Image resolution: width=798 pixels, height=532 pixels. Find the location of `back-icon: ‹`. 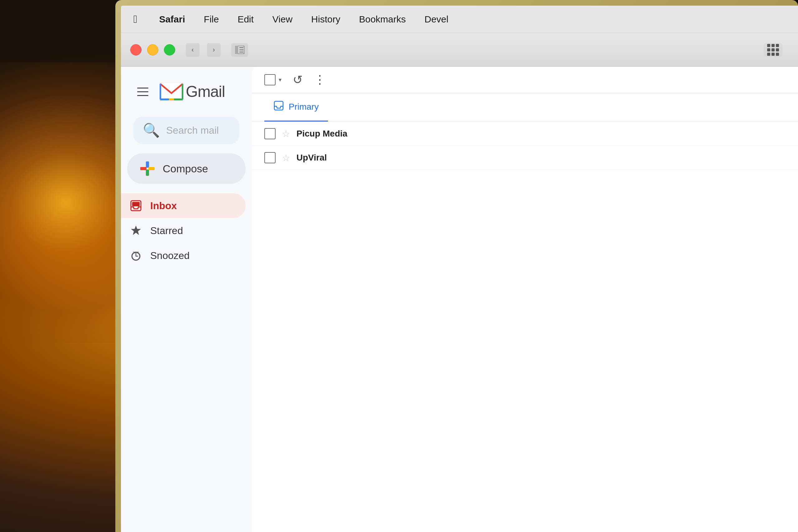

back-icon: ‹ is located at coordinates (193, 50).